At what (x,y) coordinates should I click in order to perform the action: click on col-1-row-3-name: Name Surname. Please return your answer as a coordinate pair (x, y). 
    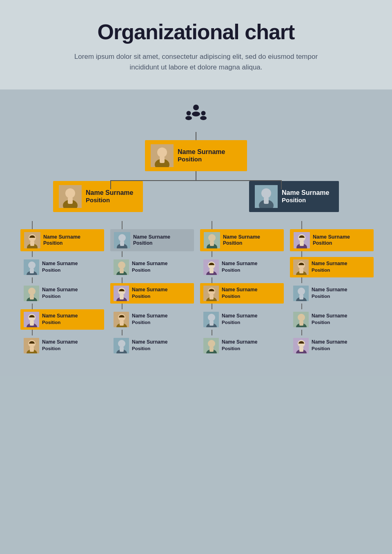
    Looking at the image, I should click on (149, 342).